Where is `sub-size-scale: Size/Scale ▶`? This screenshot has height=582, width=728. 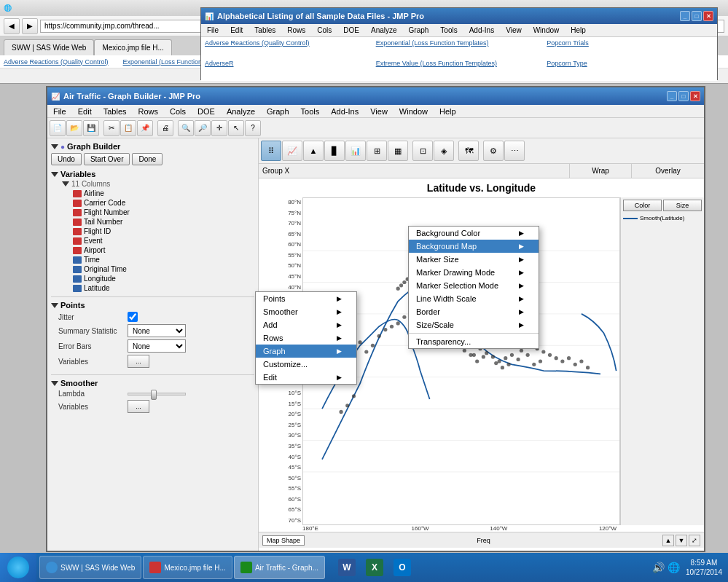 sub-size-scale: Size/Scale ▶ is located at coordinates (474, 325).